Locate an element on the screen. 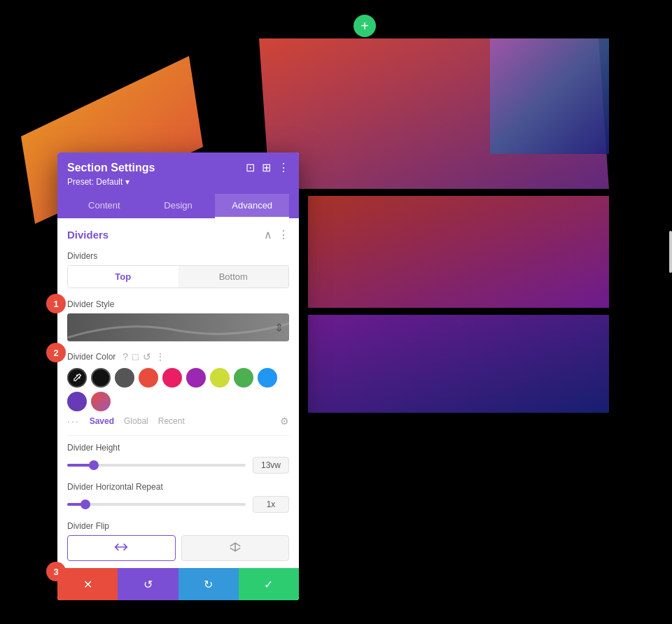 The height and width of the screenshot is (624, 672). undo-button: ↺ is located at coordinates (148, 584).